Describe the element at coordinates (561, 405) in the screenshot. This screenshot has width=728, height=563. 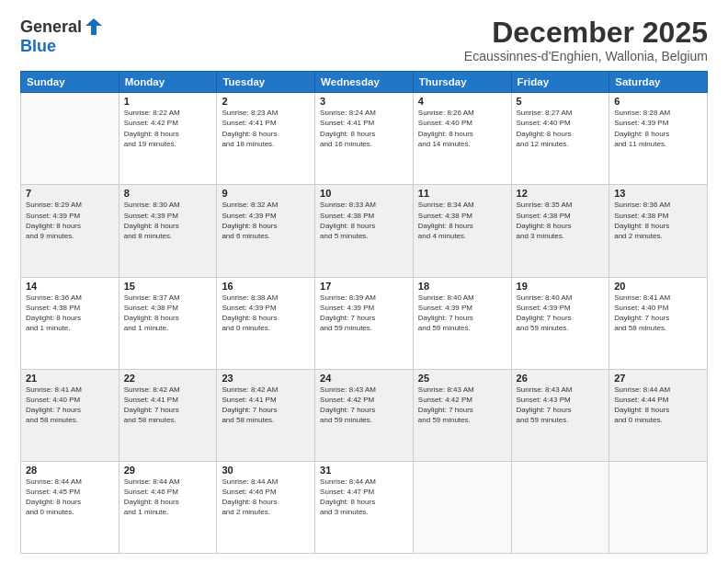
I see `day-info: Sunrise: 8:43 AM Sunset: 4:43 PM Dayligh…` at that location.